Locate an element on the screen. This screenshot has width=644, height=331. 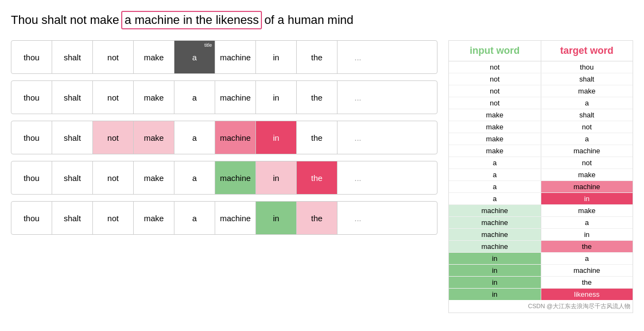
table-row: anot is located at coordinates (541, 163).